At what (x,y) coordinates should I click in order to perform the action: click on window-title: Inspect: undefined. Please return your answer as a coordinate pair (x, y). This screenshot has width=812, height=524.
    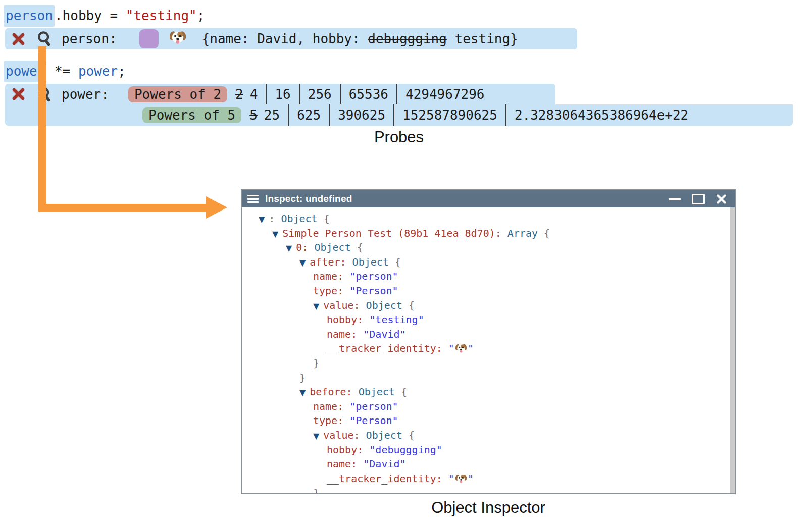
    Looking at the image, I should click on (309, 199).